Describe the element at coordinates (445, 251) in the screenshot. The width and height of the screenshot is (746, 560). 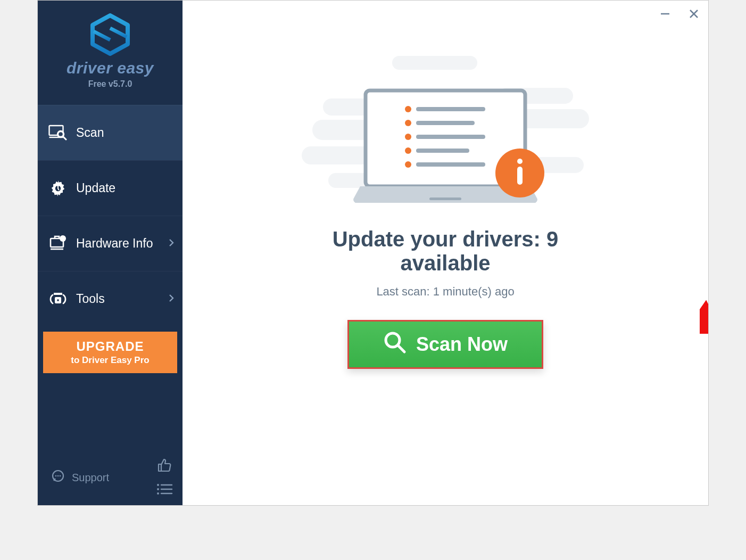
I see `headline-text: Update your drivers: 9 available` at that location.